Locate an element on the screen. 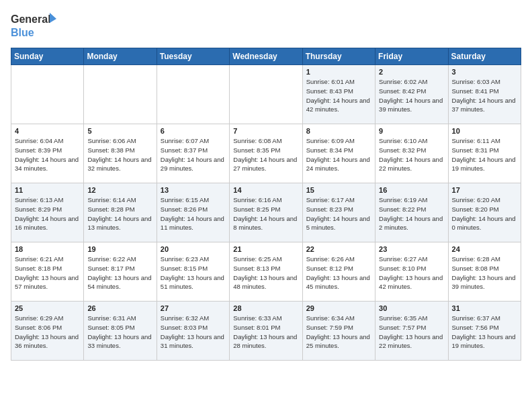 The height and width of the screenshot is (411, 532). calendar-cell: 2Sunrise: 6:02 AM Sunset: 8:42 PM Daylig… is located at coordinates (412, 95).